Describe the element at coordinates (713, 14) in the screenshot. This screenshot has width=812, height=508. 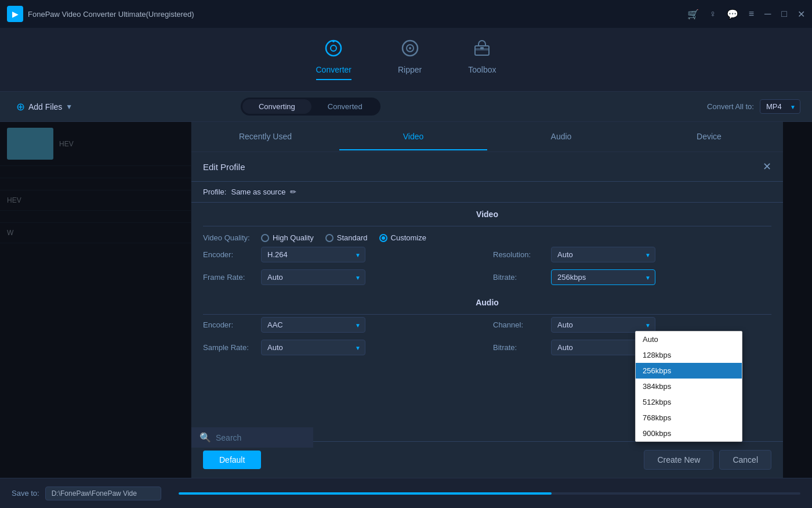
I see `user-icon: ♀` at that location.